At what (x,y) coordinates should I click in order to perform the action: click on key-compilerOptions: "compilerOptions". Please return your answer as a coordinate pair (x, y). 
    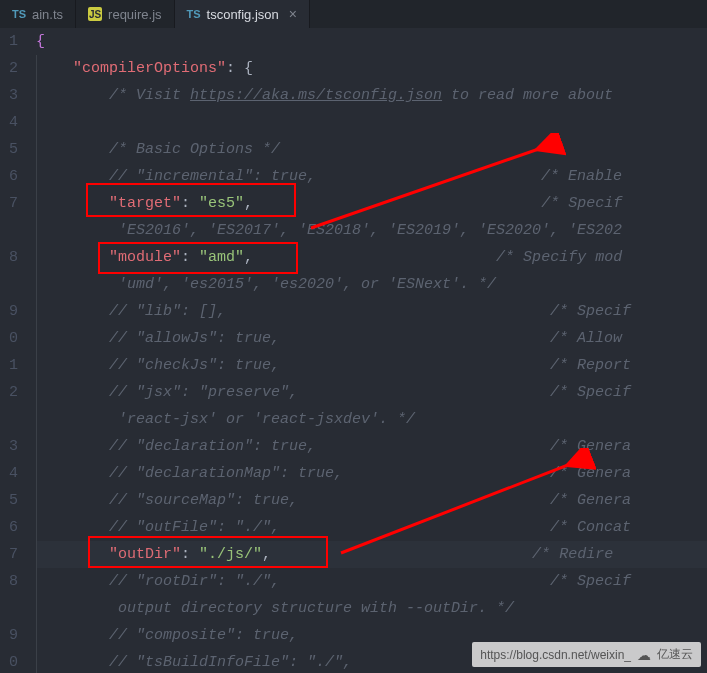
    Looking at the image, I should click on (150, 68).